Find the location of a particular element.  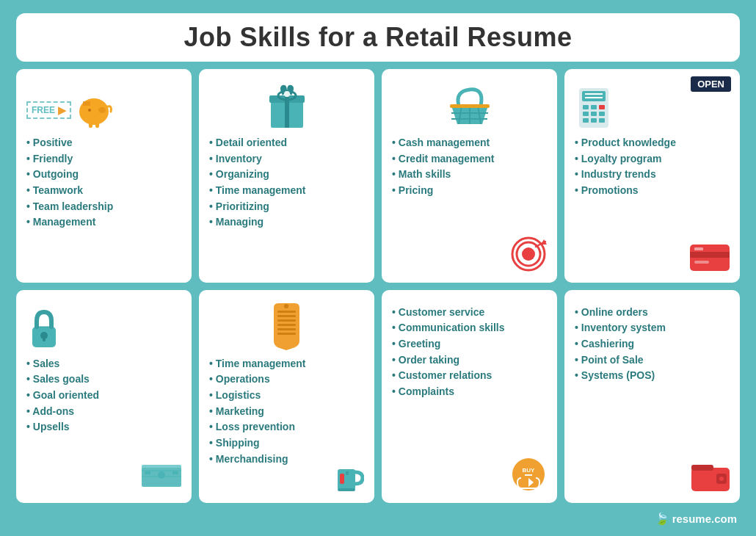

cash-icon is located at coordinates (161, 478).